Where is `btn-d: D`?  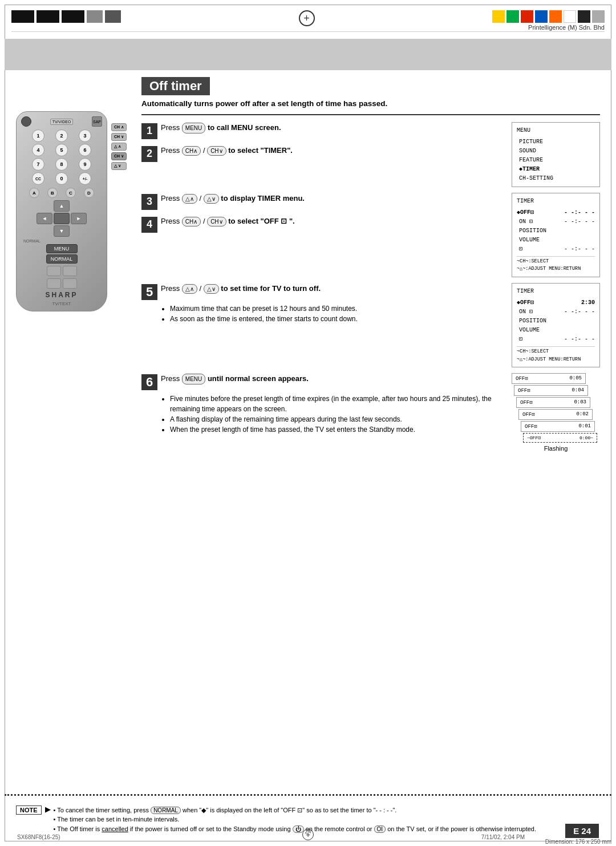
btn-d: D is located at coordinates (89, 193).